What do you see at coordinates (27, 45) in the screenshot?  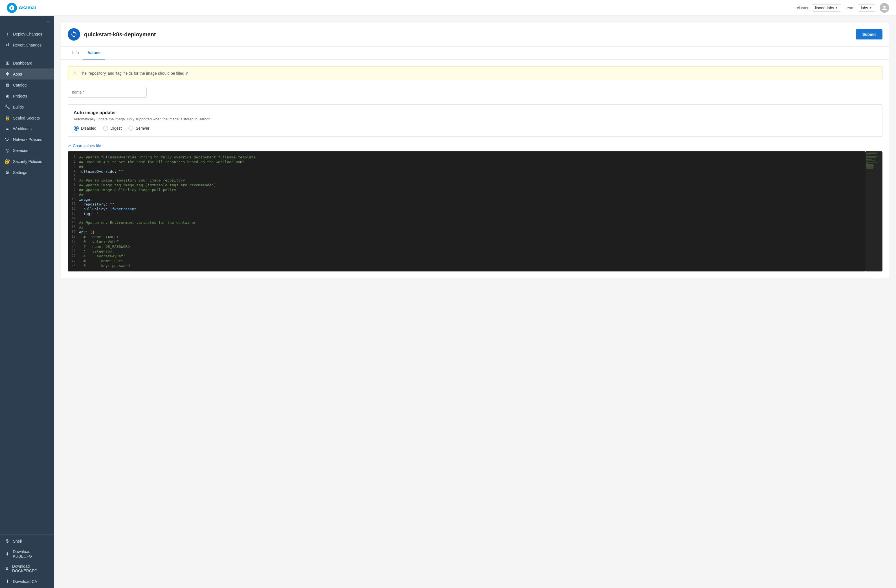 I see `sidebar-item-revert: ↺ Revert Changes` at bounding box center [27, 45].